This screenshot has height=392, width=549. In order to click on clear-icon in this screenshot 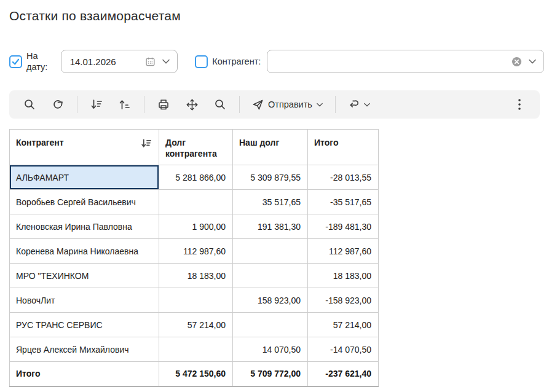, I will do `click(516, 61)`.